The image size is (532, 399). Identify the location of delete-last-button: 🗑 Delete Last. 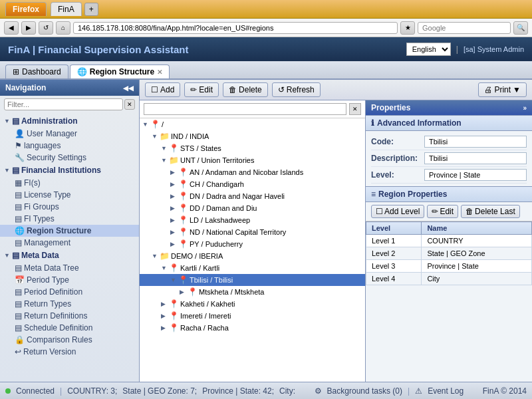
(491, 211).